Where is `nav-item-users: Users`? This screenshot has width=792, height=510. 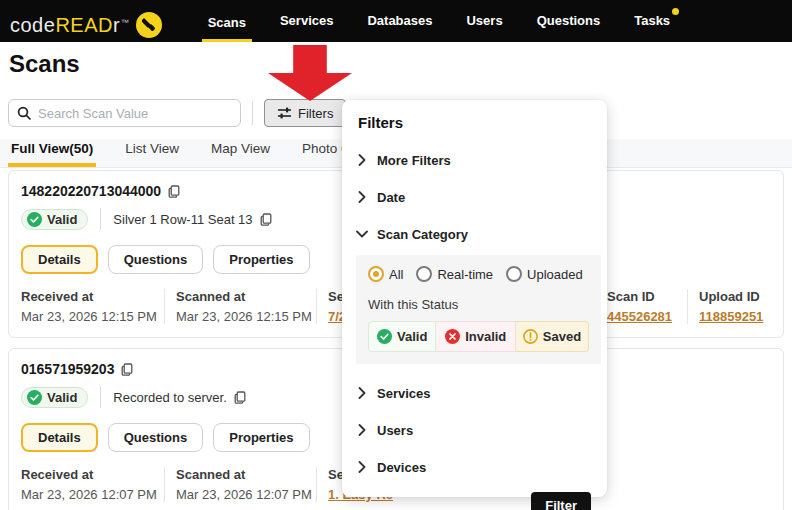 nav-item-users: Users is located at coordinates (484, 21).